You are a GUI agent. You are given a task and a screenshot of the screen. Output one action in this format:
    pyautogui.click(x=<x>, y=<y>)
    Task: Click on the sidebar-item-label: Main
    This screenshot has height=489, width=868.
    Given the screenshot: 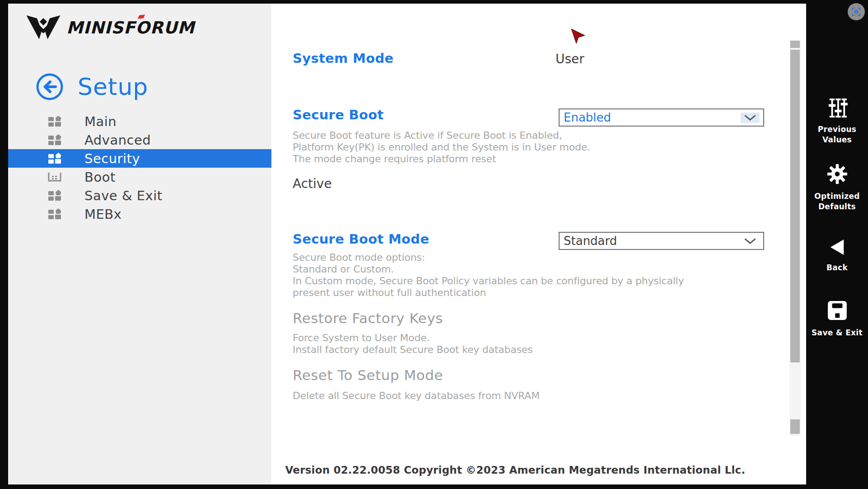 What is the action you would take?
    pyautogui.click(x=100, y=122)
    